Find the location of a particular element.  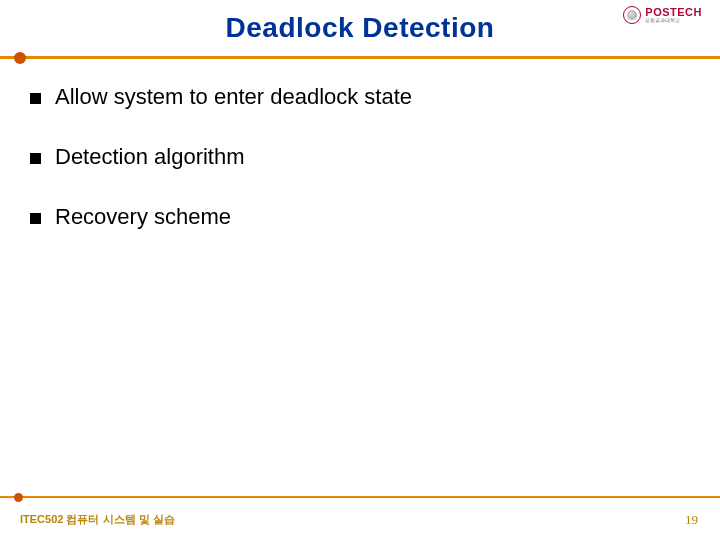

list-item: Allow system to enter deadlock state is located at coordinates (360, 97).